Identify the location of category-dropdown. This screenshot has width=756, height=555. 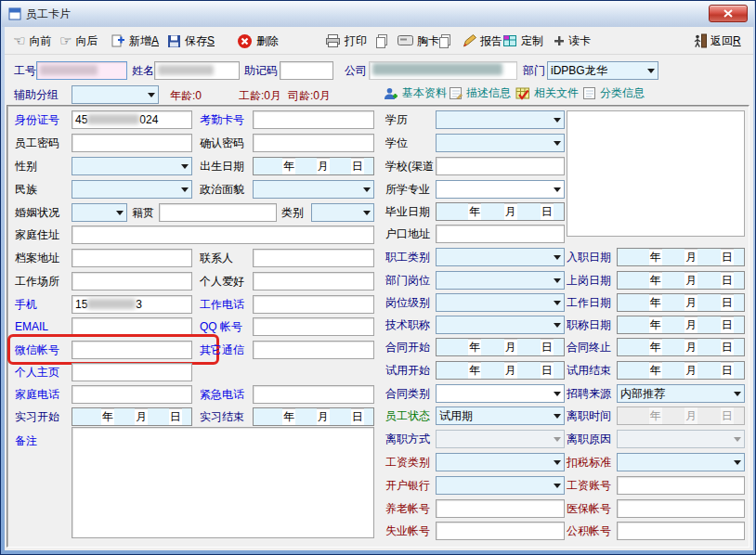
(343, 213).